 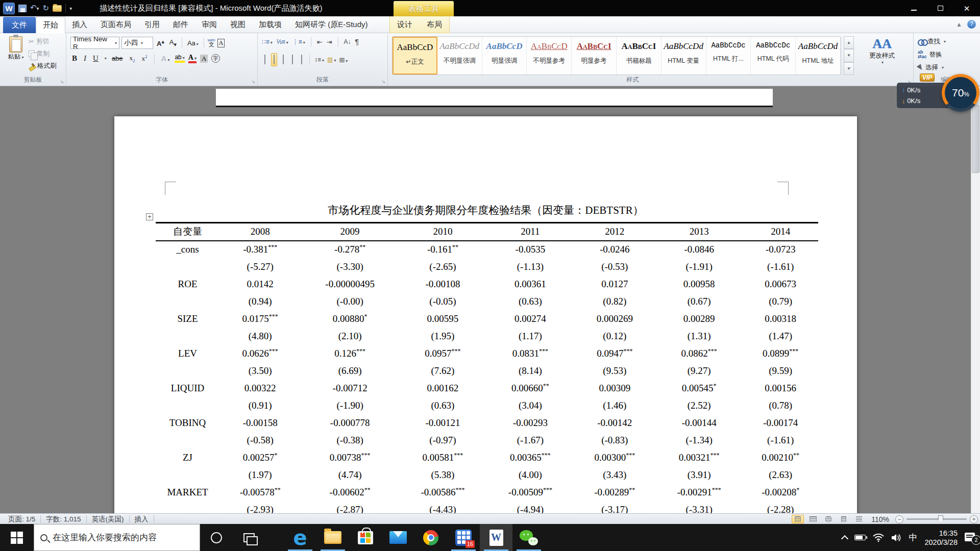 I want to click on net-speed-widget: VIP ↑ 0K/s ↓ 0K/s 70%, so click(x=938, y=95).